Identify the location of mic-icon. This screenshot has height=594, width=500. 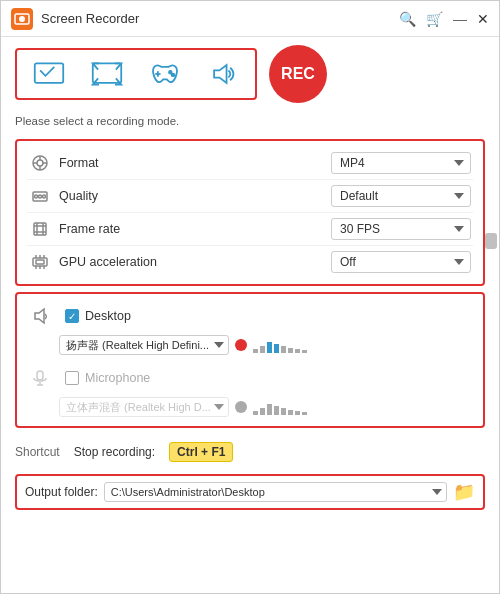
(40, 378).